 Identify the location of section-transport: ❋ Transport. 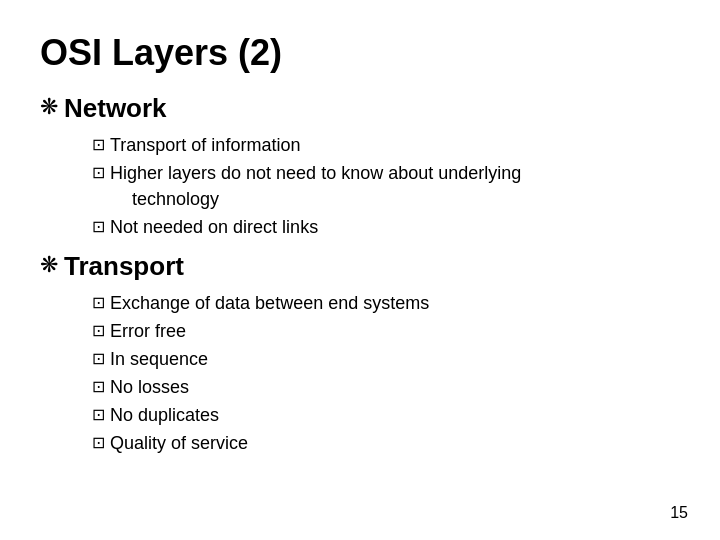
(360, 267).